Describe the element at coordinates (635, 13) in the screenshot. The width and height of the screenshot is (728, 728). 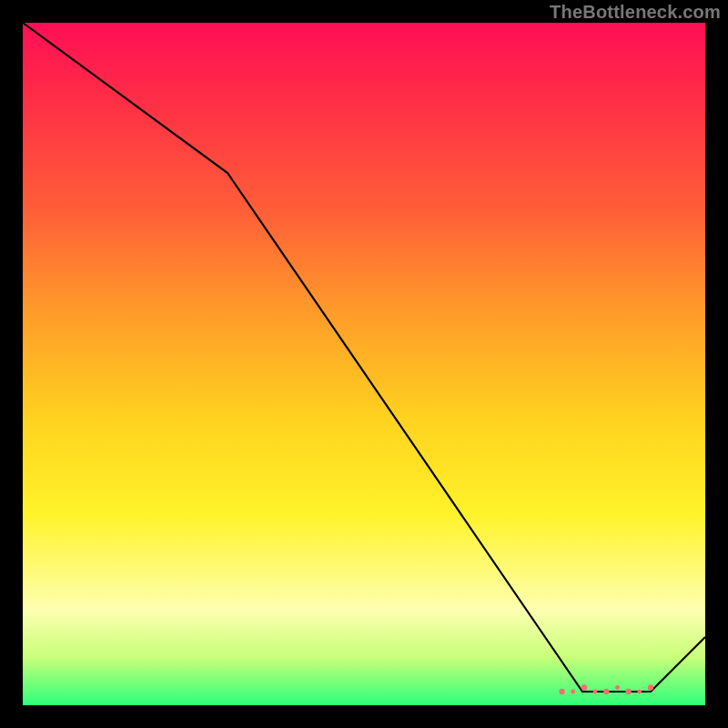
I see `watermark-text: TheBottleneck.com` at that location.